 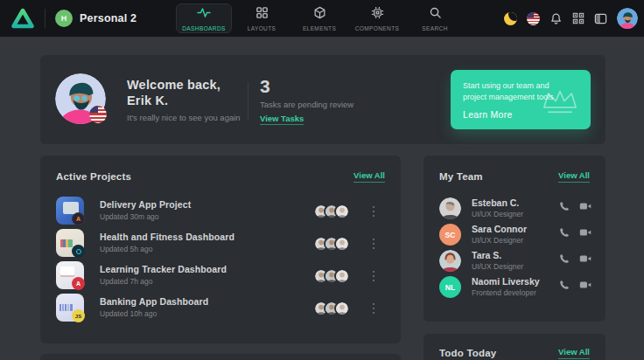 I want to click on welcome-title: Welcome back, Erik K., so click(x=184, y=93).